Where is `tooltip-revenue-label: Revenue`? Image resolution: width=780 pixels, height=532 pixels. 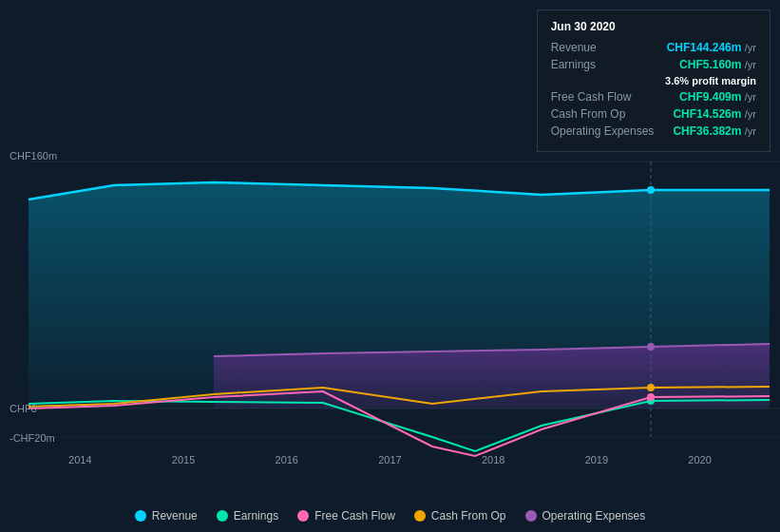 tooltip-revenue-label: Revenue is located at coordinates (574, 48).